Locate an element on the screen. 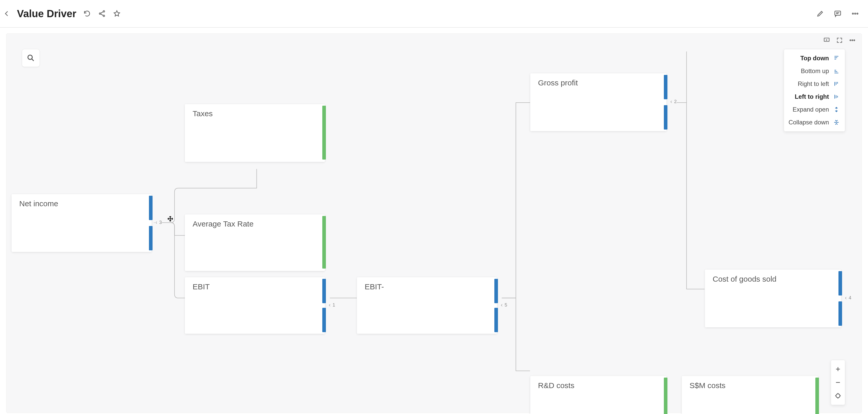 The width and height of the screenshot is (868, 414). more-button is located at coordinates (855, 13).